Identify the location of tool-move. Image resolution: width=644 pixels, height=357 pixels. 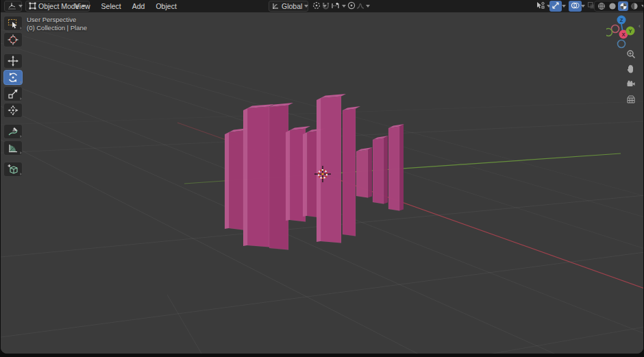
(13, 61).